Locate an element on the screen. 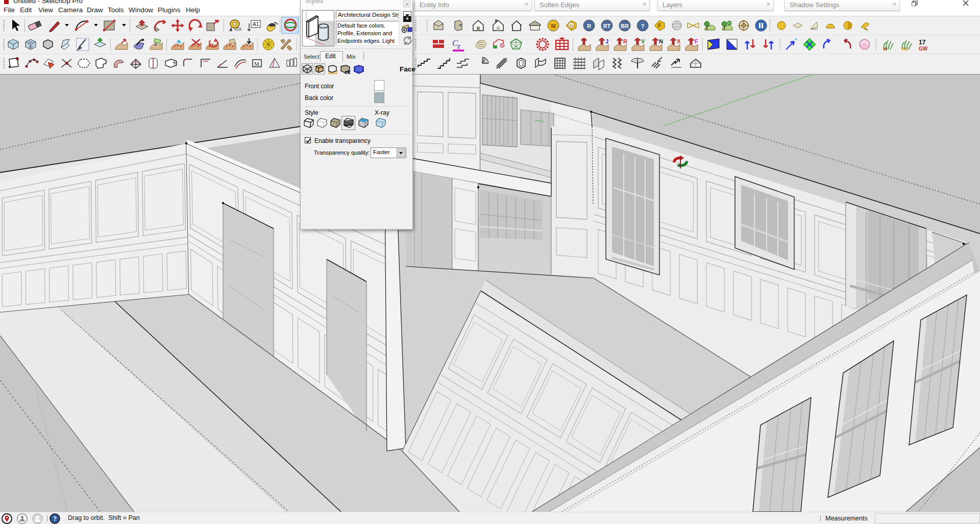 This screenshot has width=980, height=524. svg-text: X is located at coordinates (679, 41).